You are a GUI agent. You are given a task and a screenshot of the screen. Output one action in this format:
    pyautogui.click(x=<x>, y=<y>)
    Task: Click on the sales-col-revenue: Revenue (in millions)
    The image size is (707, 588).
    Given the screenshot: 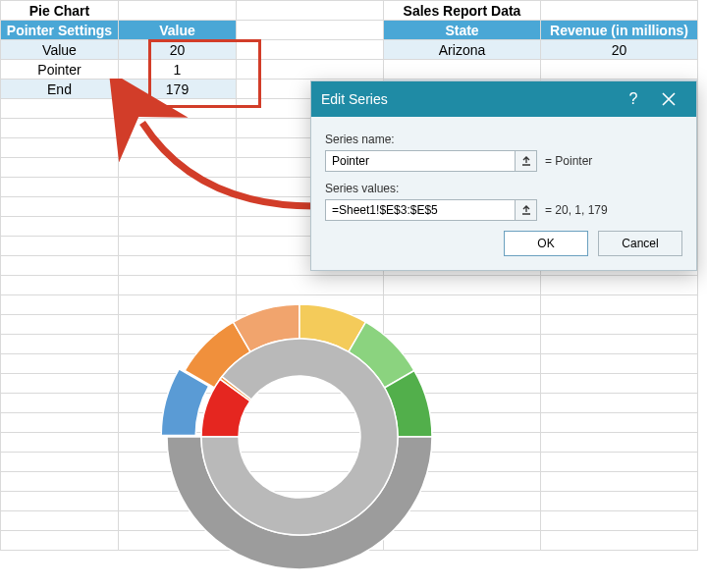 What is the action you would take?
    pyautogui.click(x=620, y=30)
    